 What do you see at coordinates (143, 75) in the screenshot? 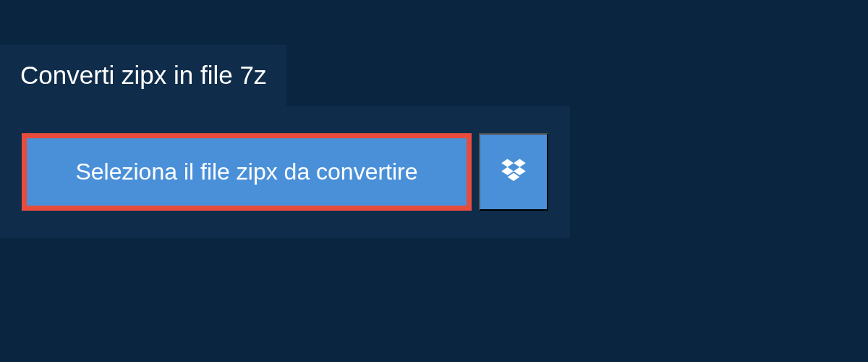
I see `page-title: Converti zipx in file 7z` at bounding box center [143, 75].